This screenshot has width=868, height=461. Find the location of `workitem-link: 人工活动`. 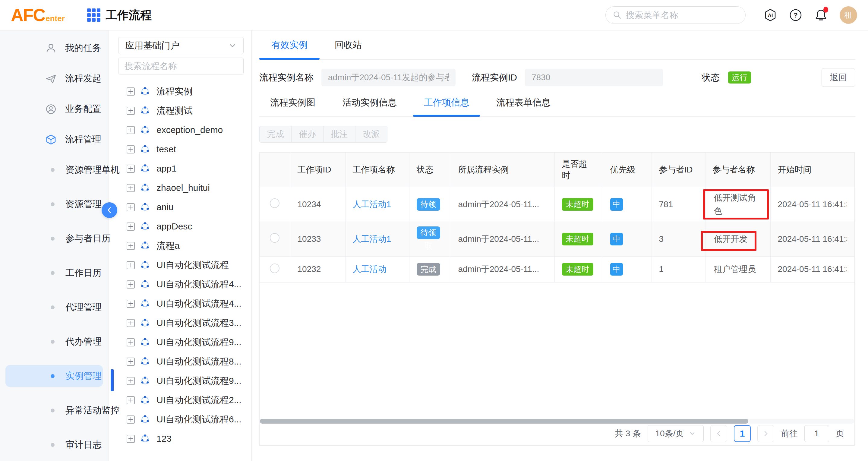

workitem-link: 人工活动 is located at coordinates (370, 269).